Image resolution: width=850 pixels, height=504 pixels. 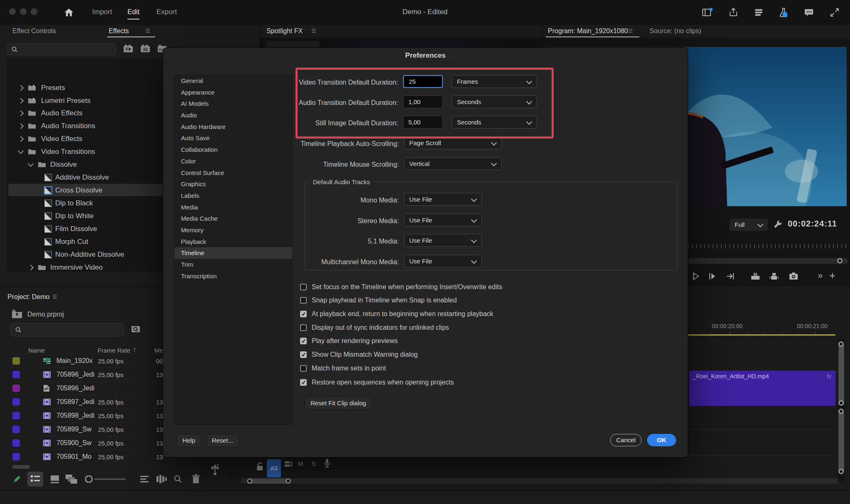 What do you see at coordinates (71, 479) in the screenshot?
I see `freeform-view-button` at bounding box center [71, 479].